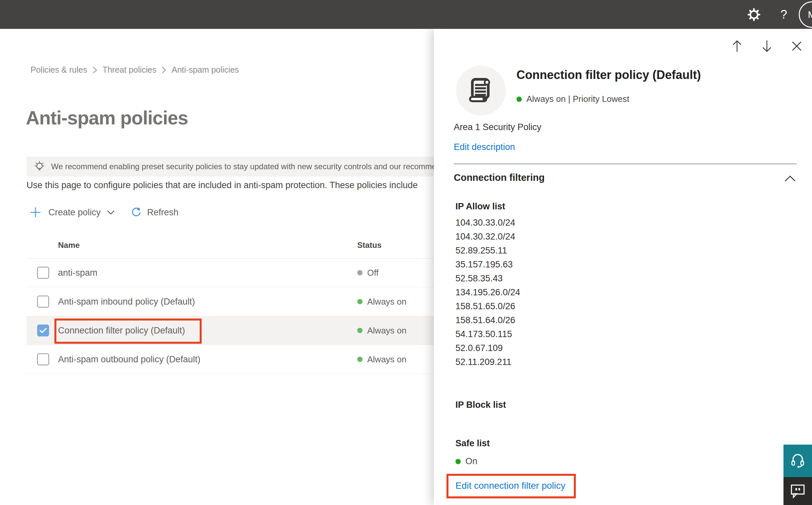 The image size is (812, 505). I want to click on ip-block-list-title: IP Block list, so click(481, 405).